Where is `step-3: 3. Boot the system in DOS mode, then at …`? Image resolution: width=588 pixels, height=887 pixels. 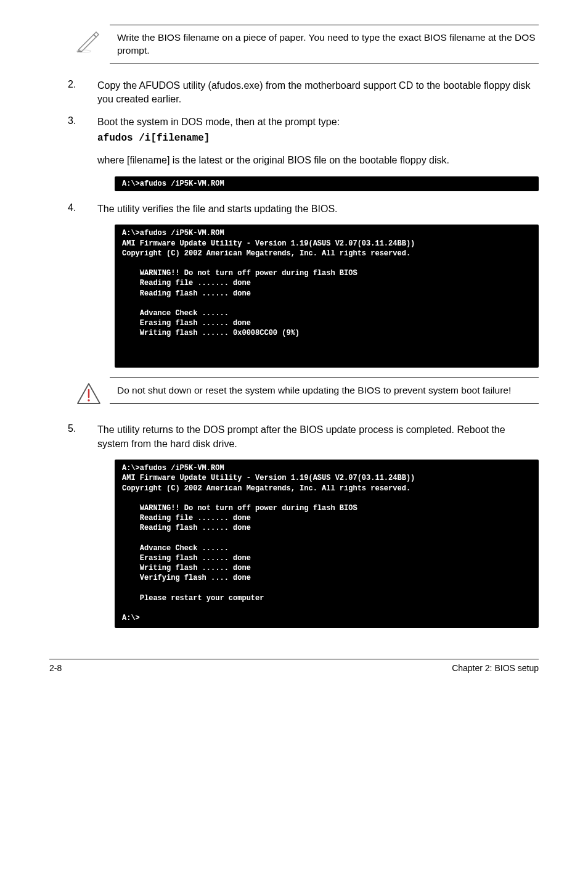
step-3: 3. Boot the system in DOS mode, then at … is located at coordinates (303, 142).